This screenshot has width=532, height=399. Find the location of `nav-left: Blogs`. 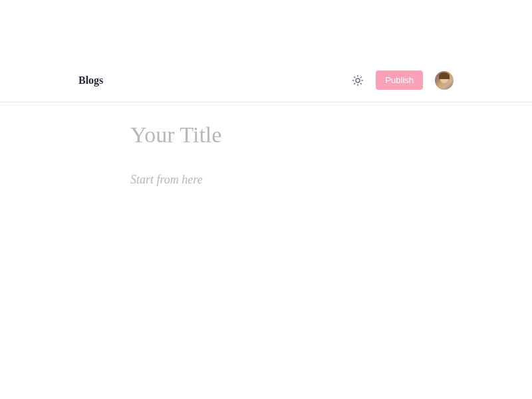

nav-left: Blogs is located at coordinates (65, 80).